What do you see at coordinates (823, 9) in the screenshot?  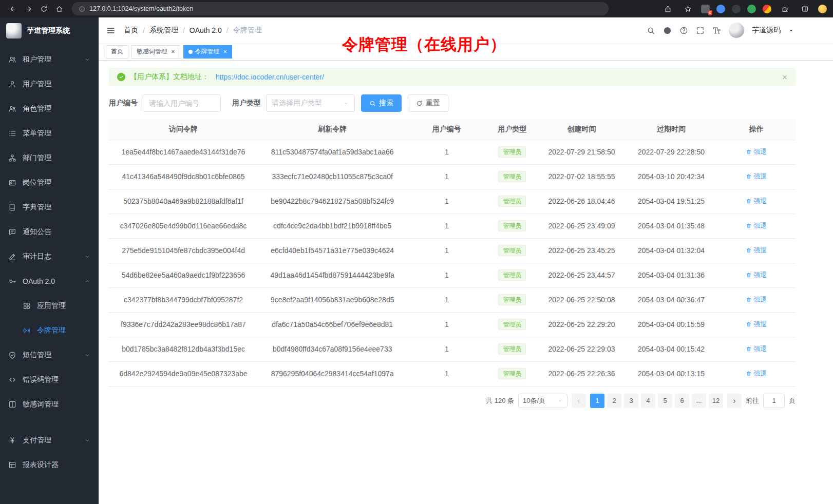 I see `profile-avatar-icon` at bounding box center [823, 9].